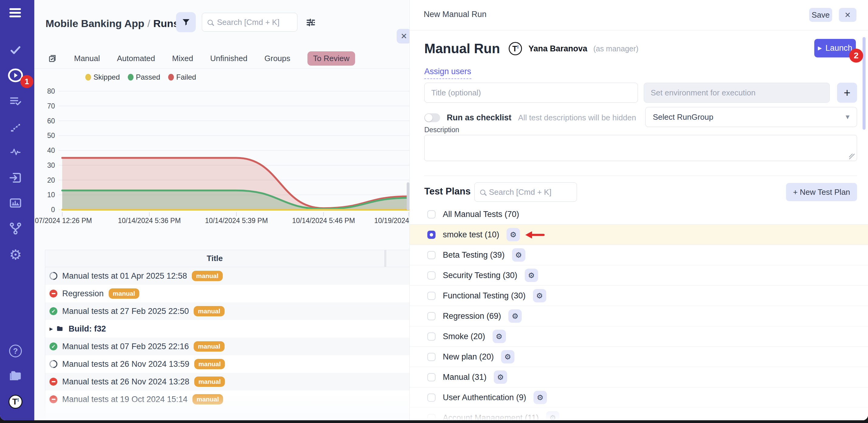  Describe the element at coordinates (639, 296) in the screenshot. I see `test-plan-row: Functional Testing (30) ⚙` at that location.